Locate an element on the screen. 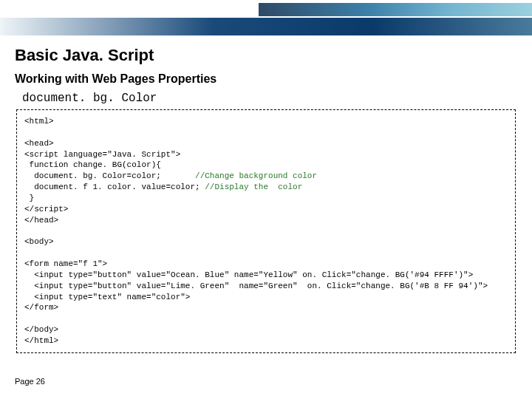 The height and width of the screenshot is (399, 532). code-line: <input type="button" value="Lime. Green"… is located at coordinates (256, 286).